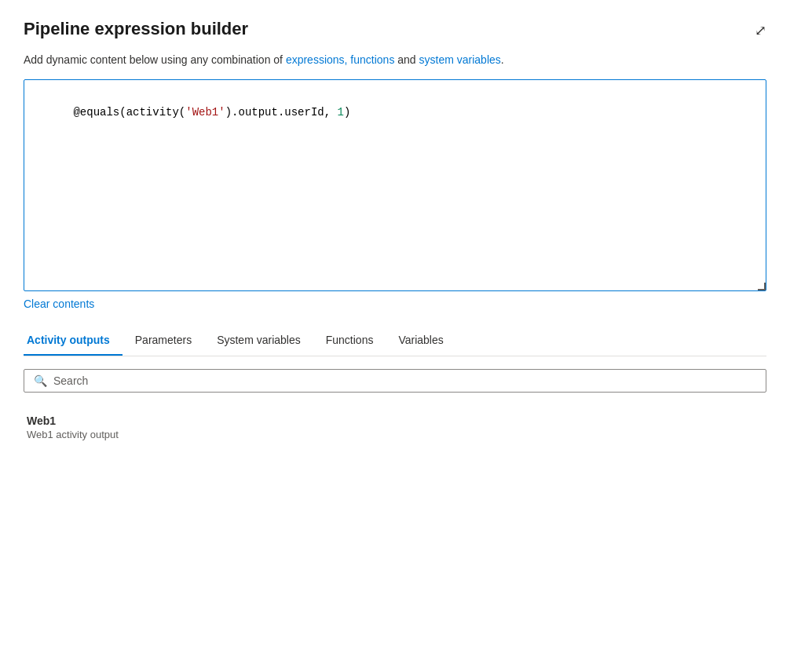 The height and width of the screenshot is (672, 790). Describe the element at coordinates (395, 341) in the screenshot. I see `tab-bar: Activity outputs Parameters System varia…` at that location.